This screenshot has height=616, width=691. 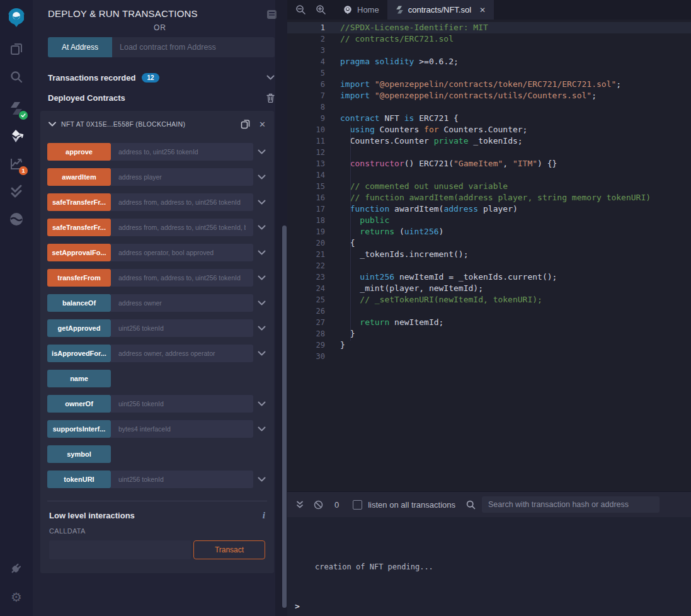 What do you see at coordinates (306, 266) in the screenshot?
I see `line-number: 22` at bounding box center [306, 266].